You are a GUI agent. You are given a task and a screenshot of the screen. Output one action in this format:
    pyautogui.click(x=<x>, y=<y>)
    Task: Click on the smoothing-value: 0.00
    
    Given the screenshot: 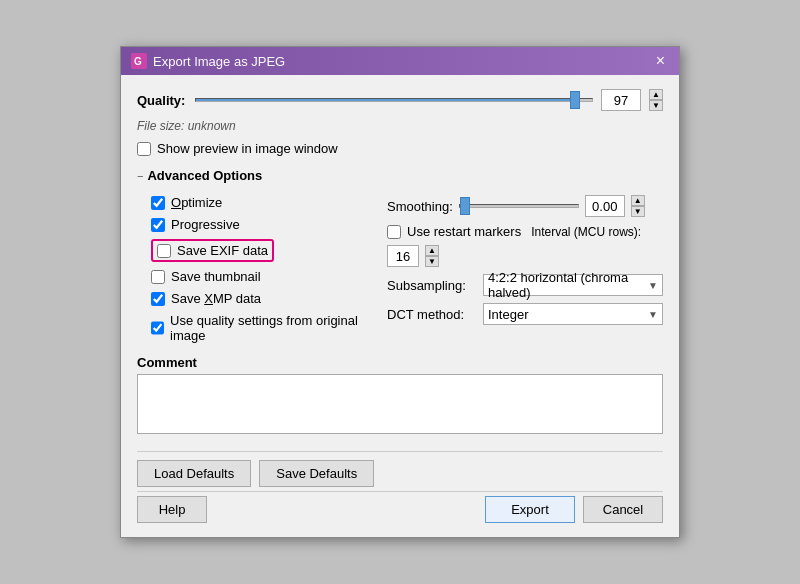 What is the action you would take?
    pyautogui.click(x=605, y=206)
    